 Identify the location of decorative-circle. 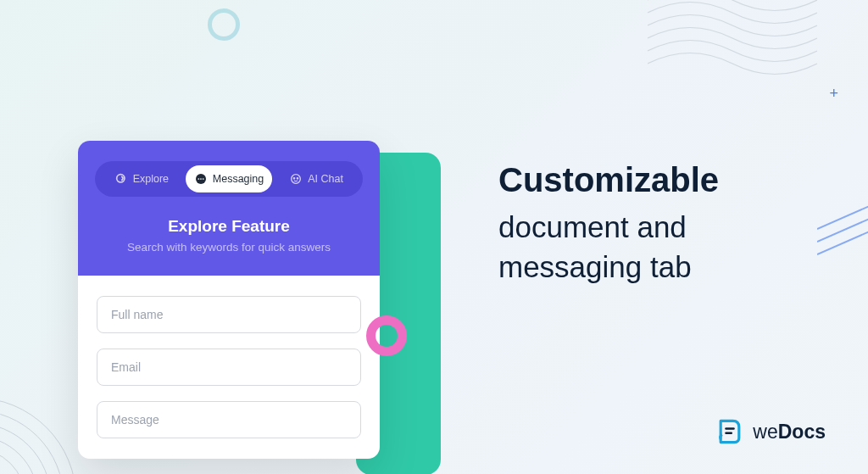
(224, 25).